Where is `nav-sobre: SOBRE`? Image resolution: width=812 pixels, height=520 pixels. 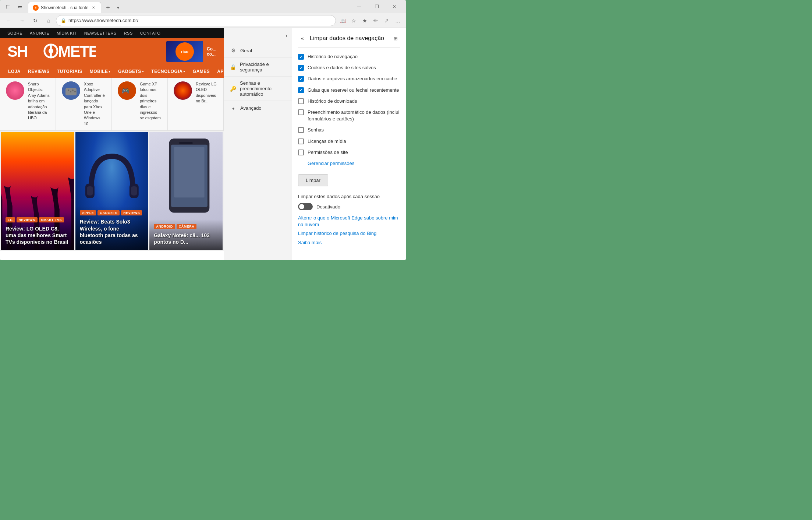 nav-sobre: SOBRE is located at coordinates (15, 33).